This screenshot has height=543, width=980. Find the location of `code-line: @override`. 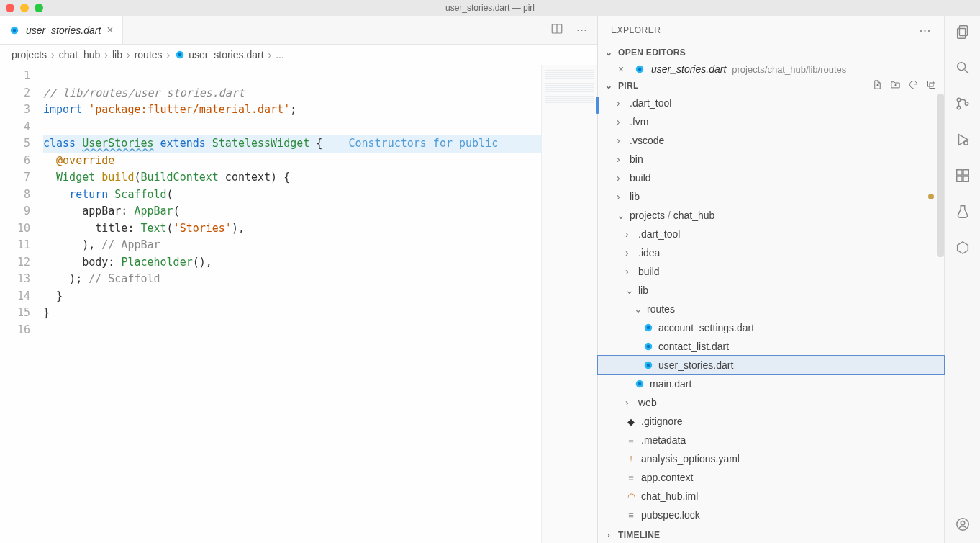

code-line: @override is located at coordinates (292, 161).